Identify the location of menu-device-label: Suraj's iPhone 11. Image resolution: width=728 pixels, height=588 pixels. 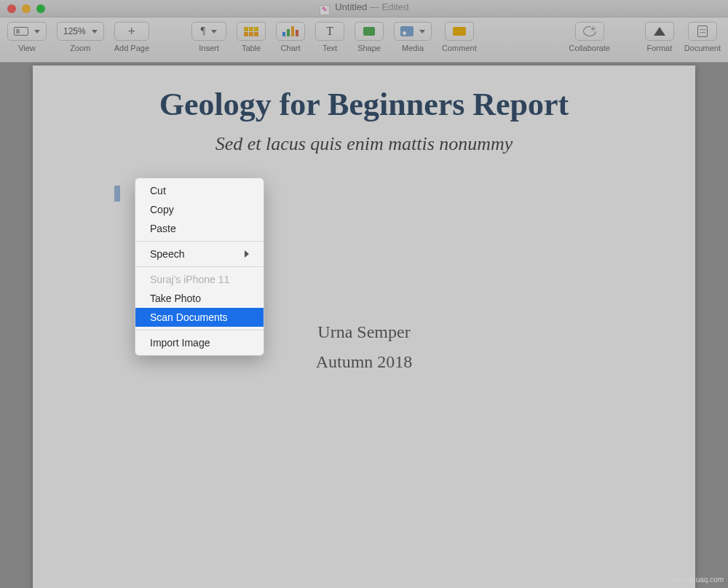
(189, 279).